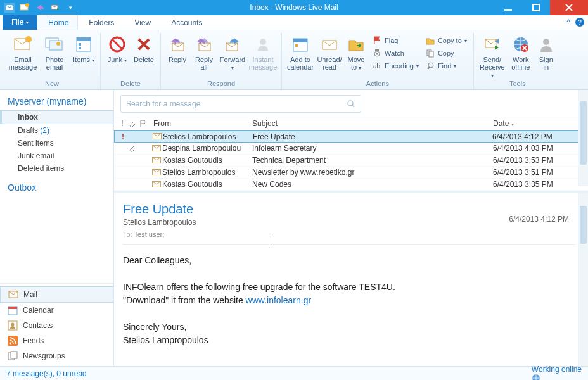  Describe the element at coordinates (84, 44) in the screenshot. I see `items-icon` at that location.